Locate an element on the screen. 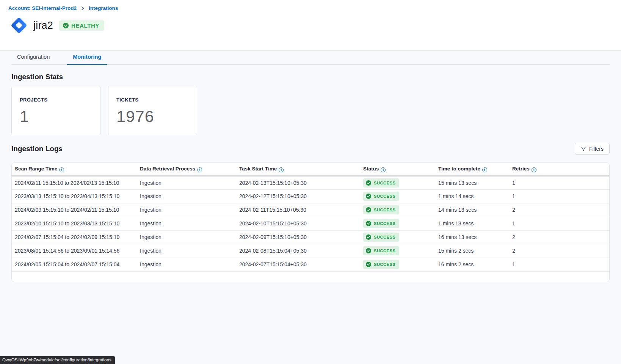 This screenshot has width=621, height=364. breadcrumb: Account: SEI-Internal-Prod2 Integrations is located at coordinates (310, 8).